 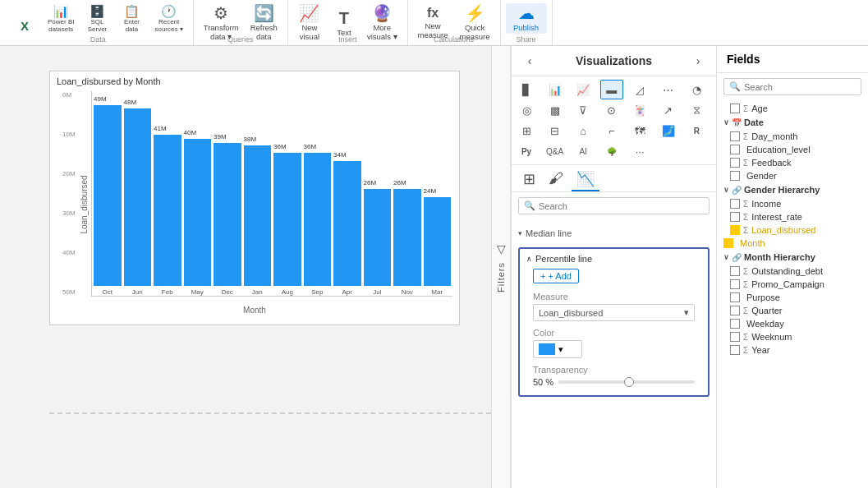 I want to click on sql-server-button: 🗄️ SQLServer, so click(x=97, y=20).